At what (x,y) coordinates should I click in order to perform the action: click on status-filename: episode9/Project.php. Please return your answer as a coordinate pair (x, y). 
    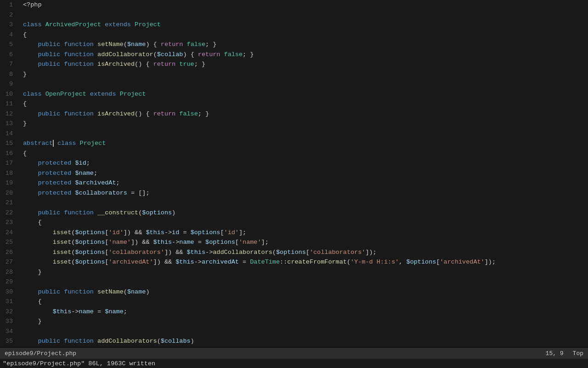
    Looking at the image, I should click on (275, 353).